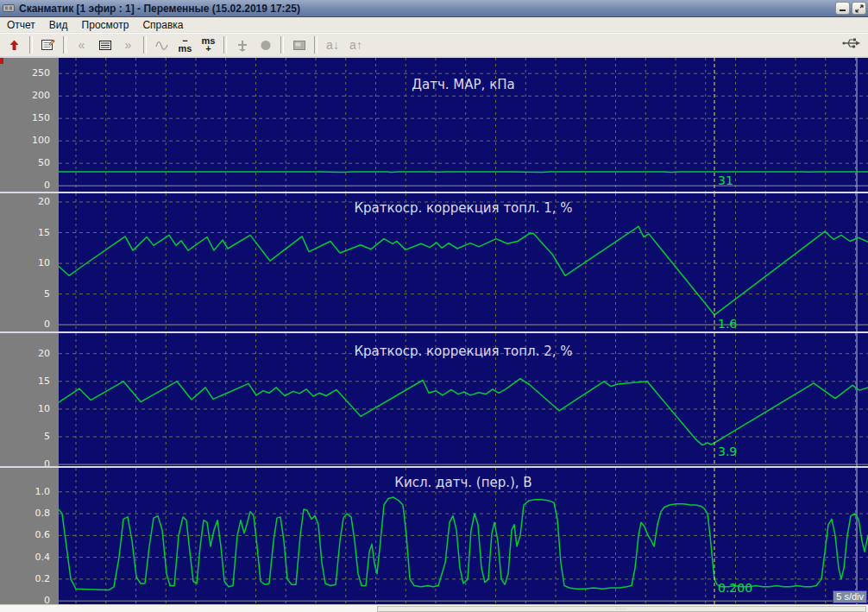 The image size is (868, 612). What do you see at coordinates (355, 45) in the screenshot?
I see `text-larger-button: a↑` at bounding box center [355, 45].